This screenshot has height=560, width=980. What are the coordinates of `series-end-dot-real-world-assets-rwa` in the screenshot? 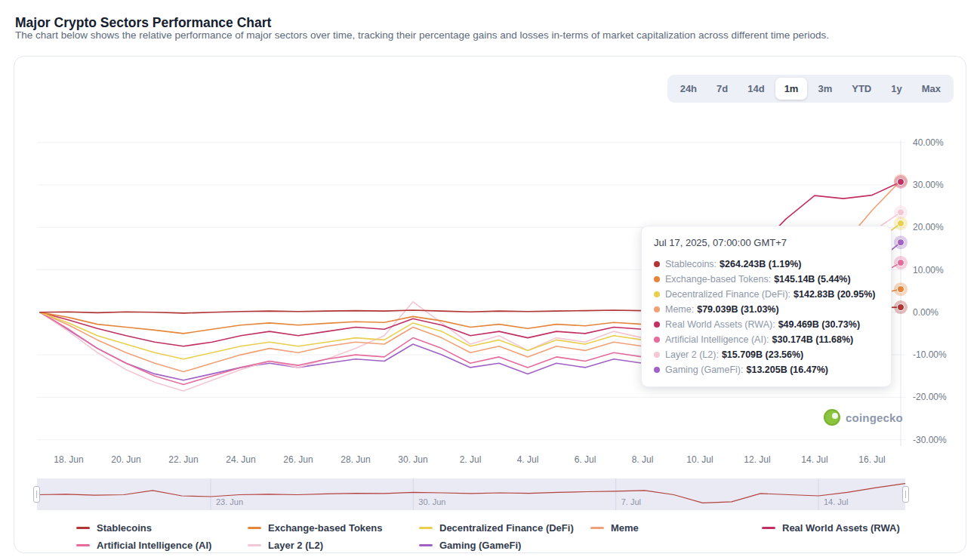 It's located at (901, 183).